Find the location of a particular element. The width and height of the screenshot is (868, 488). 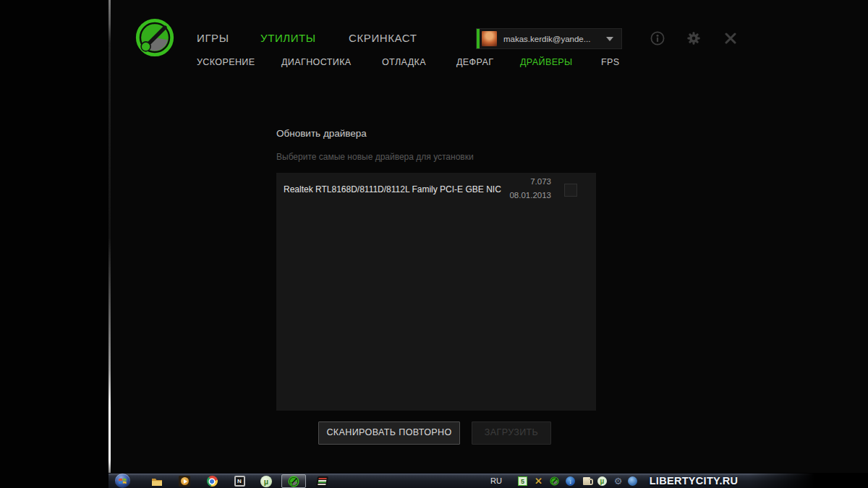

media-player-icon is located at coordinates (184, 481).